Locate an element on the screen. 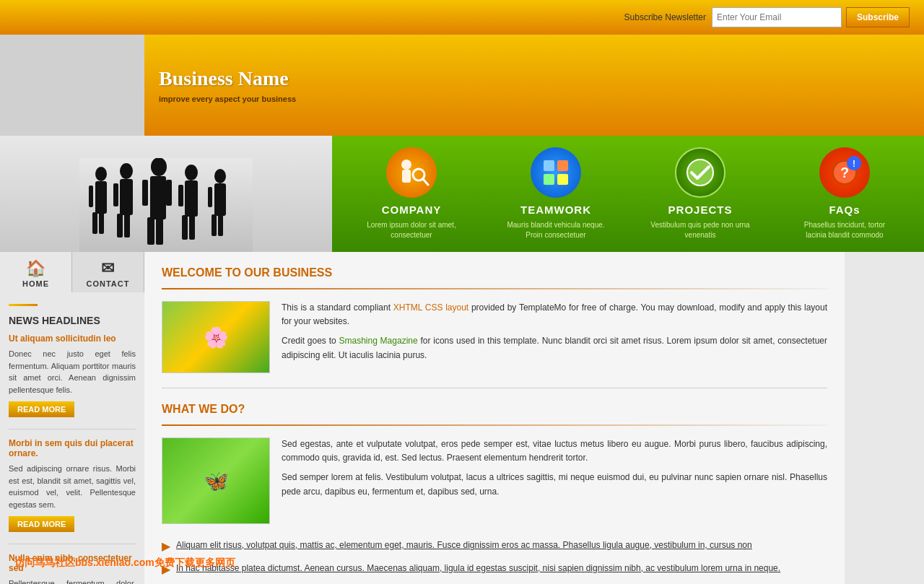 The height and width of the screenshot is (584, 924). section-separator is located at coordinates (494, 388).